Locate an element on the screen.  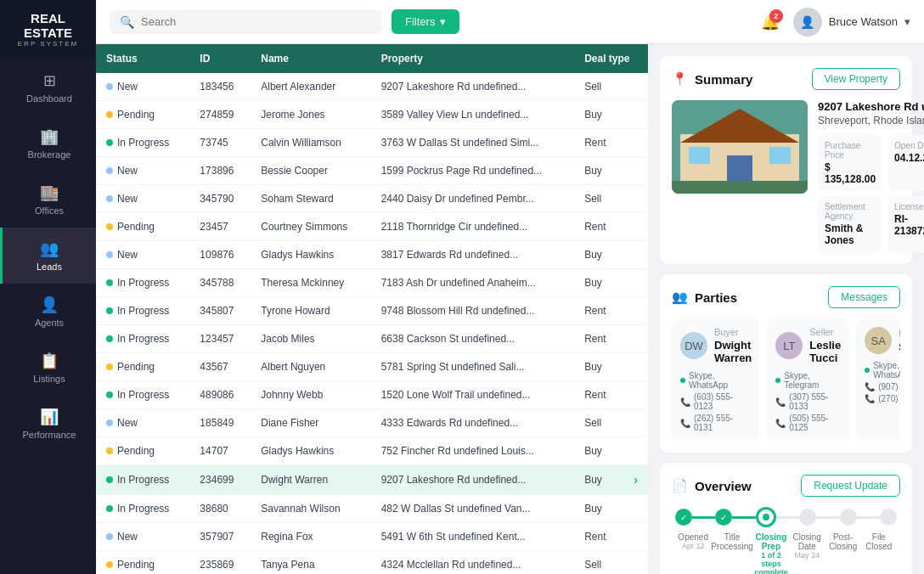
buyer-contact: Skype, WhatsApp 📞 (603) 555-0123 📞 (262)… is located at coordinates (716, 402).